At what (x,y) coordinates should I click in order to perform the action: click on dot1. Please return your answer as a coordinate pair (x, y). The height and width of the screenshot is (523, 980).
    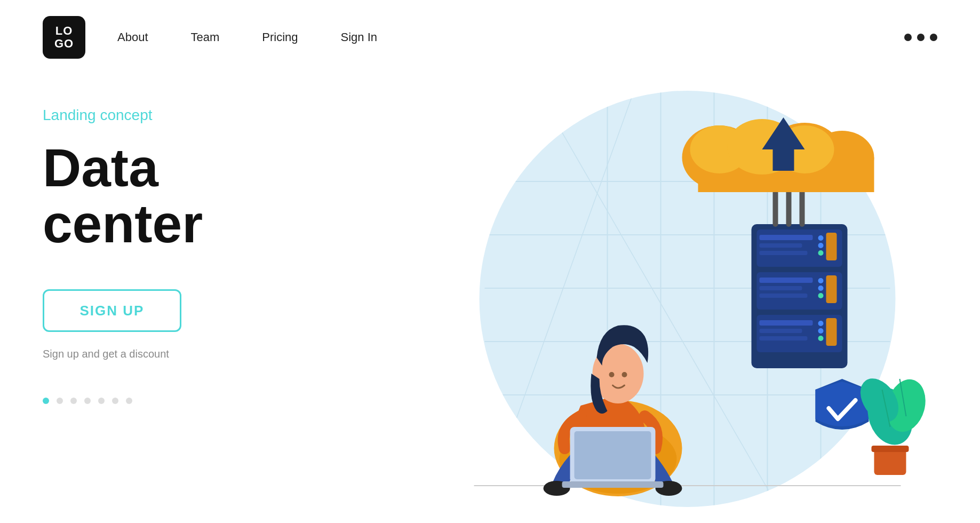
    Looking at the image, I should click on (908, 37).